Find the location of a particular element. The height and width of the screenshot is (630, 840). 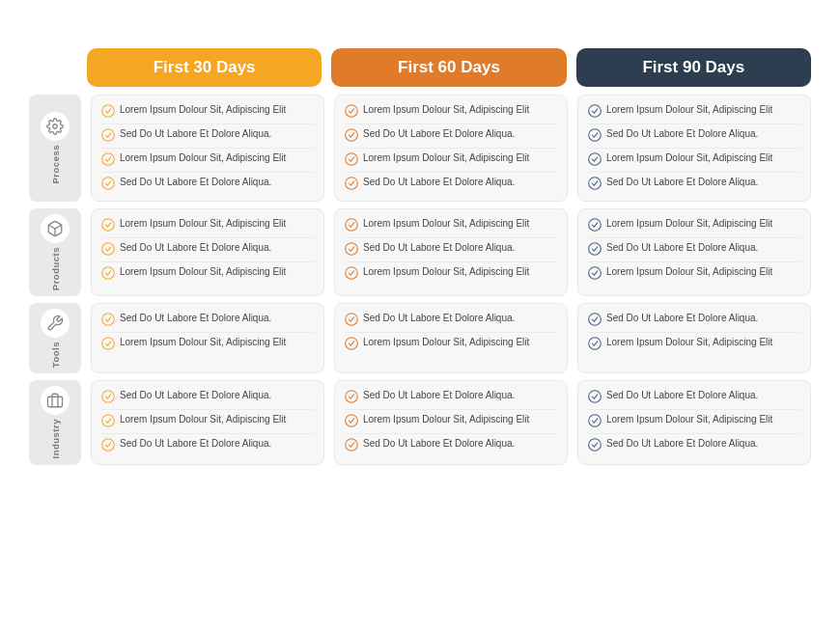

card-products-col1: Lorem Ipsum Dolour Sit, Adipiscing ElitS… is located at coordinates (208, 253).